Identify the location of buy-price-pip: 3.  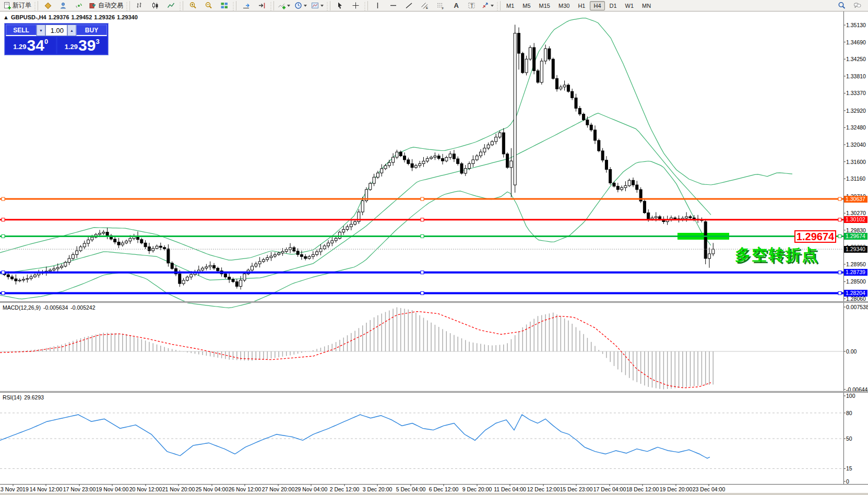
(97, 42).